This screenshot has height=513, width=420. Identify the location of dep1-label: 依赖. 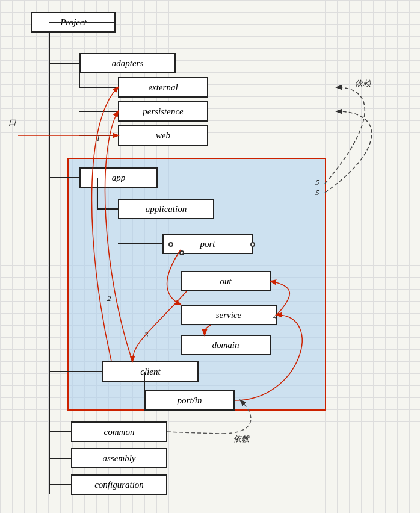
(363, 84).